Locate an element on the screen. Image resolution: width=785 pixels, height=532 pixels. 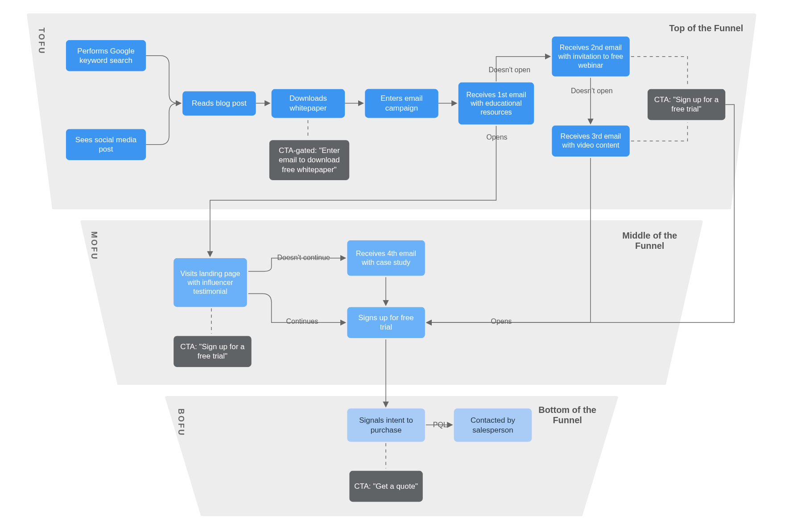
node-downloads-wp: Downloads whitepaper is located at coordinates (309, 103).